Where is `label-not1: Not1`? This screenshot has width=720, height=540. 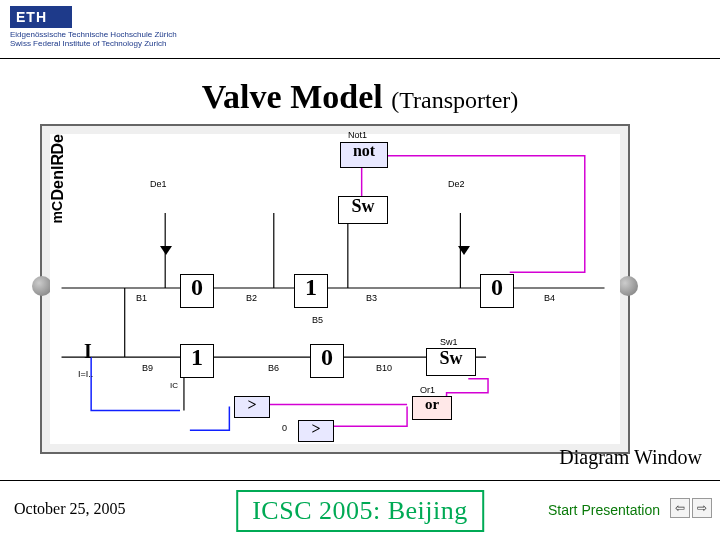
label-not1: Not1 is located at coordinates (358, 136).